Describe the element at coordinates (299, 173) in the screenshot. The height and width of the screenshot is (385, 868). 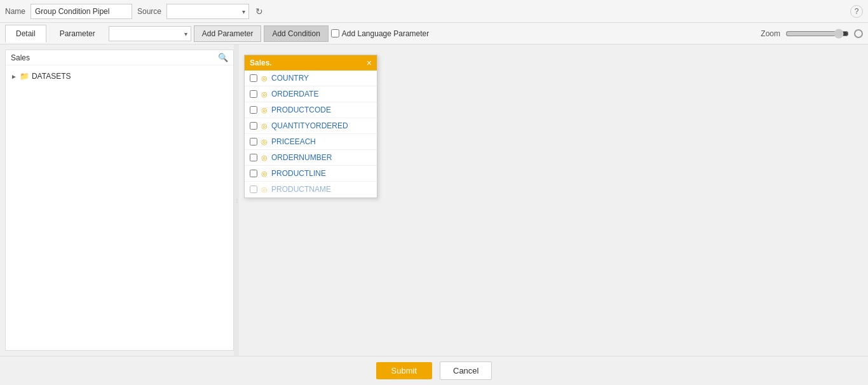
I see `field-name-label: PRODUCTLINE` at that location.